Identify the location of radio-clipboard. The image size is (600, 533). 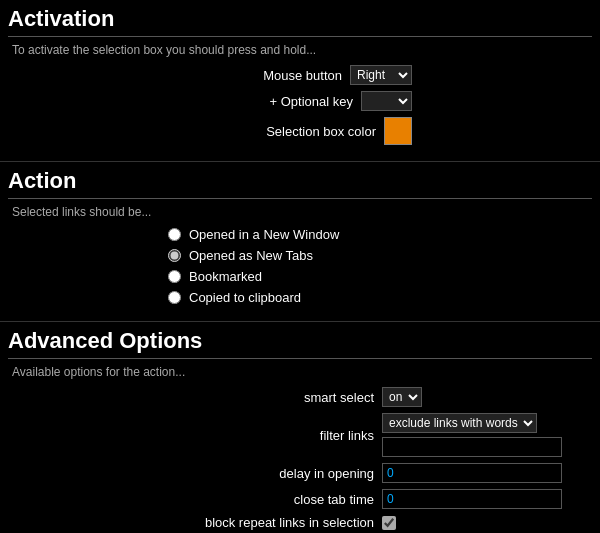
(174, 298).